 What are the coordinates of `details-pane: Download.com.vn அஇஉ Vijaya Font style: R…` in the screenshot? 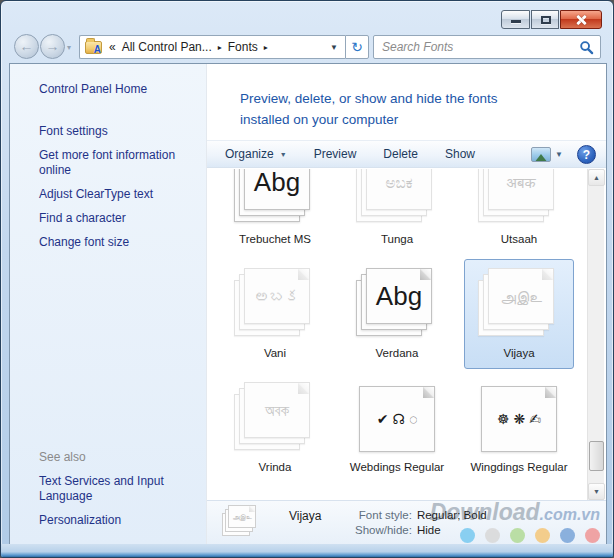 It's located at (406, 522).